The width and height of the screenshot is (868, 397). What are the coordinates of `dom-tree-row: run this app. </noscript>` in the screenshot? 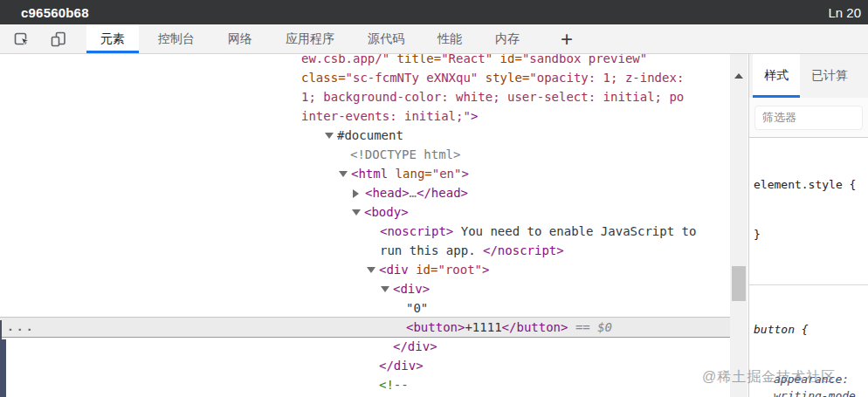 It's located at (365, 250).